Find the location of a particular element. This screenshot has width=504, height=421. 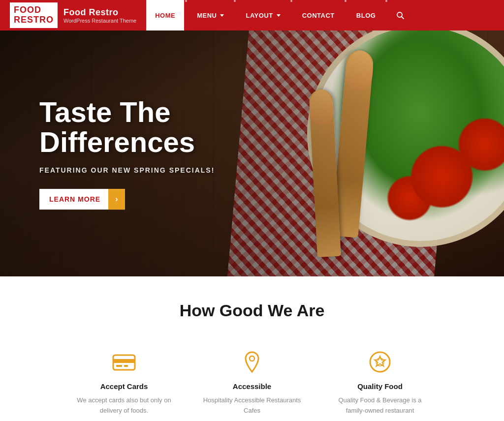

logo-text-area: Food Restro WordPress Restaurant Theme is located at coordinates (100, 16).